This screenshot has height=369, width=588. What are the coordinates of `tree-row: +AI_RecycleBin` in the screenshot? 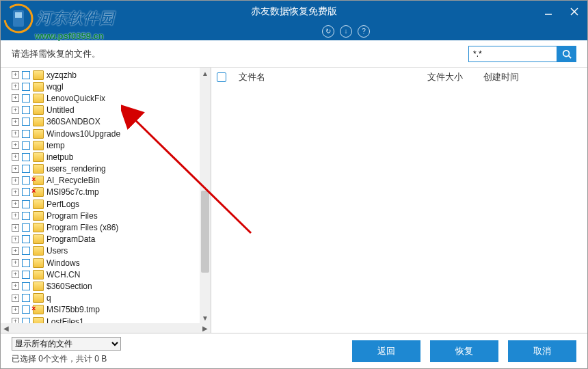 It's located at (111, 180).